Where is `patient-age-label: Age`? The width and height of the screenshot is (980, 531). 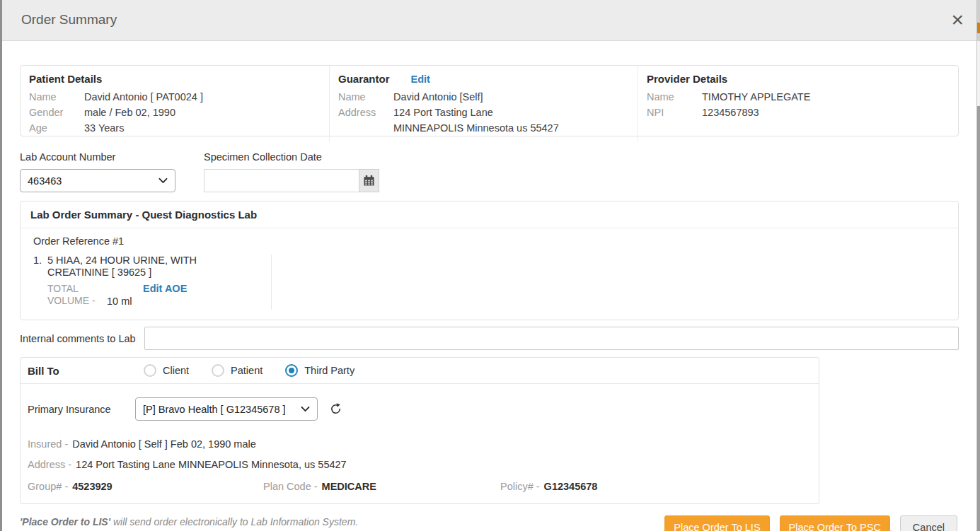 patient-age-label: Age is located at coordinates (57, 128).